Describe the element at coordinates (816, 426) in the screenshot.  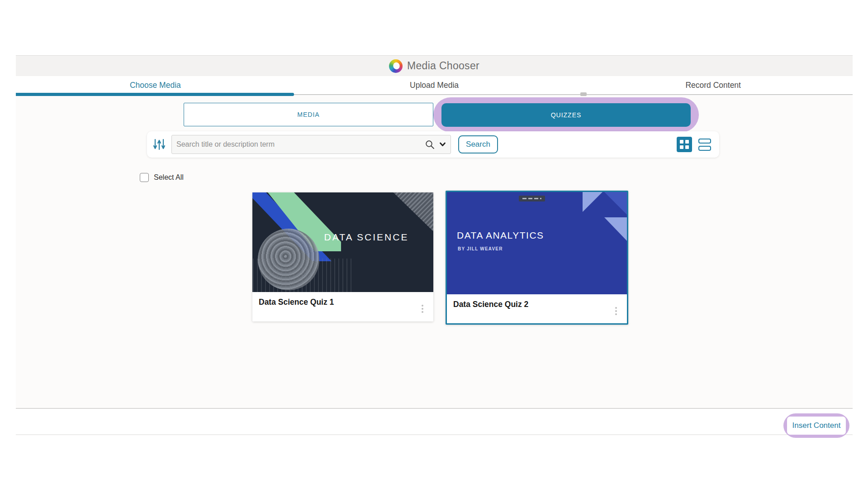
I see `insert-content-highlight-ring: Insert Content` at that location.